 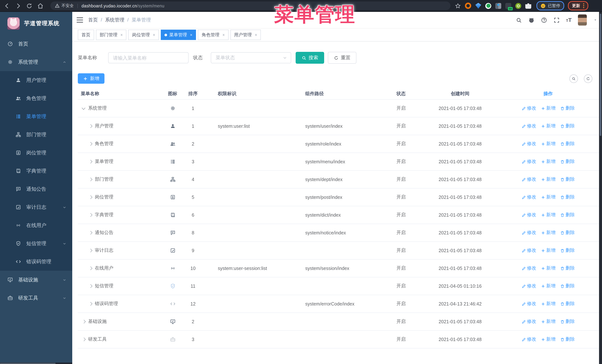 What do you see at coordinates (250, 6) in the screenshot?
I see `address-bar: 不安全 dashboard.yudao.iocoder.cn/system/me…` at bounding box center [250, 6].